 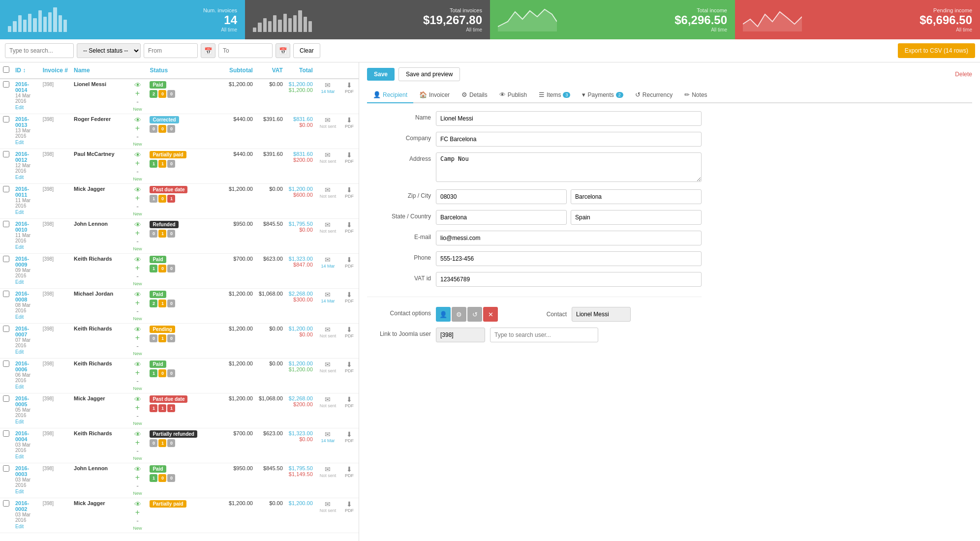 What do you see at coordinates (39, 51) in the screenshot?
I see `search-input` at bounding box center [39, 51].